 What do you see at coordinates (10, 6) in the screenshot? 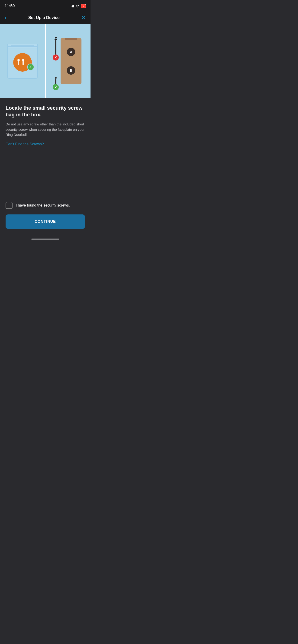
I see `status-time: 11:50` at bounding box center [10, 6].